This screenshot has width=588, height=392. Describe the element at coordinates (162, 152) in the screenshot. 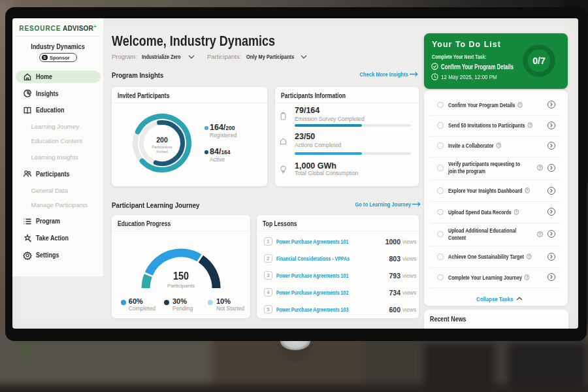

I see `svg-text: Invited` at that location.